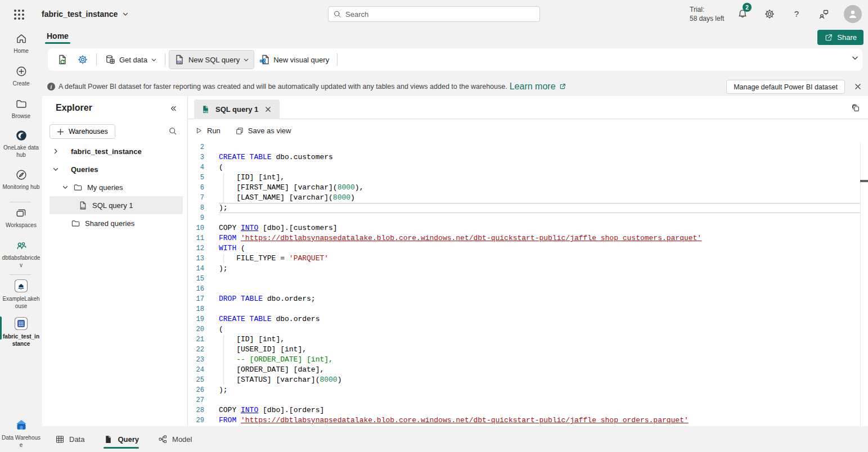 Image resolution: width=868 pixels, height=452 pixels. Describe the element at coordinates (21, 240) in the screenshot. I see `left-nav-rail: Home Create Browse OneLake data hub Moni…` at that location.